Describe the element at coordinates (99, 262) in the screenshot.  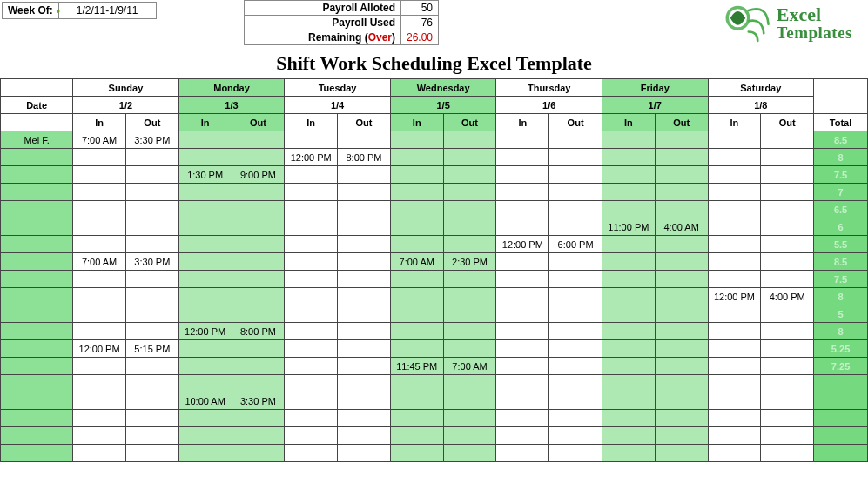
I see `time-cell: 7:00 AM` at that location.